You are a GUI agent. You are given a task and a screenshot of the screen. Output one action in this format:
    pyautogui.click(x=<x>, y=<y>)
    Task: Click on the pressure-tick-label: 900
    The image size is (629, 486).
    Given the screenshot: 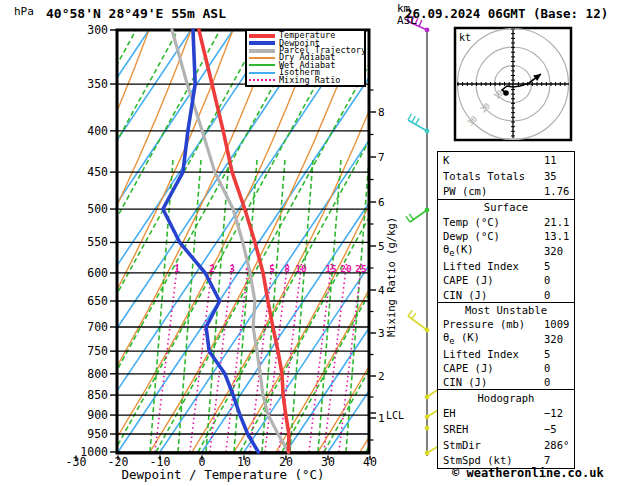 What is the action you would take?
    pyautogui.click(x=98, y=415)
    